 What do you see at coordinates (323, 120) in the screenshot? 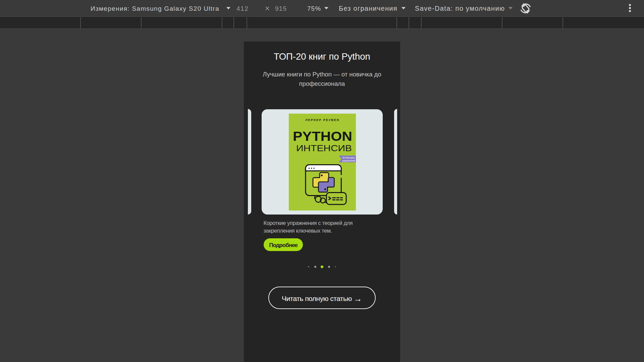
I see `svg-text: ЛЕРНЕР РЕУВЕН` at bounding box center [323, 120].